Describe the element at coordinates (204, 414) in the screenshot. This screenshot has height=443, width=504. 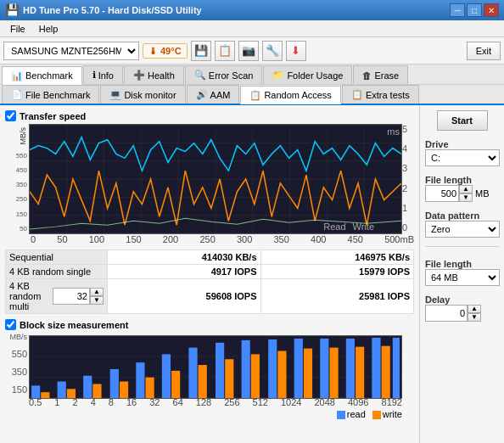
I see `block-chart-legend: read write` at that location.